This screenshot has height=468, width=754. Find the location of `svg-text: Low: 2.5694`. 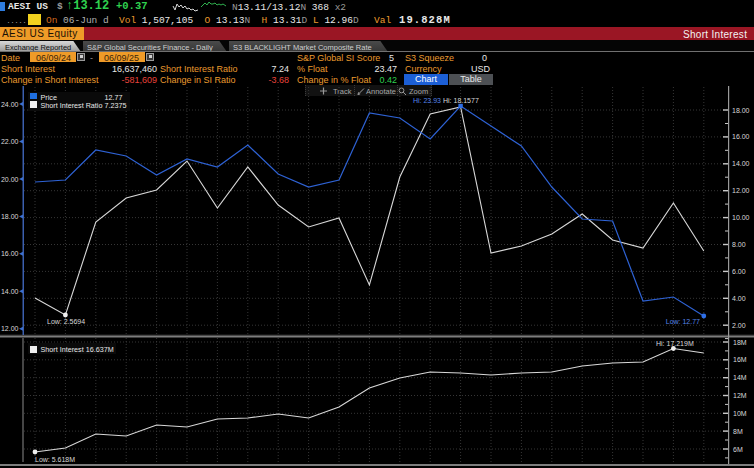

svg-text: Low: 2.5694 is located at coordinates (66, 322).